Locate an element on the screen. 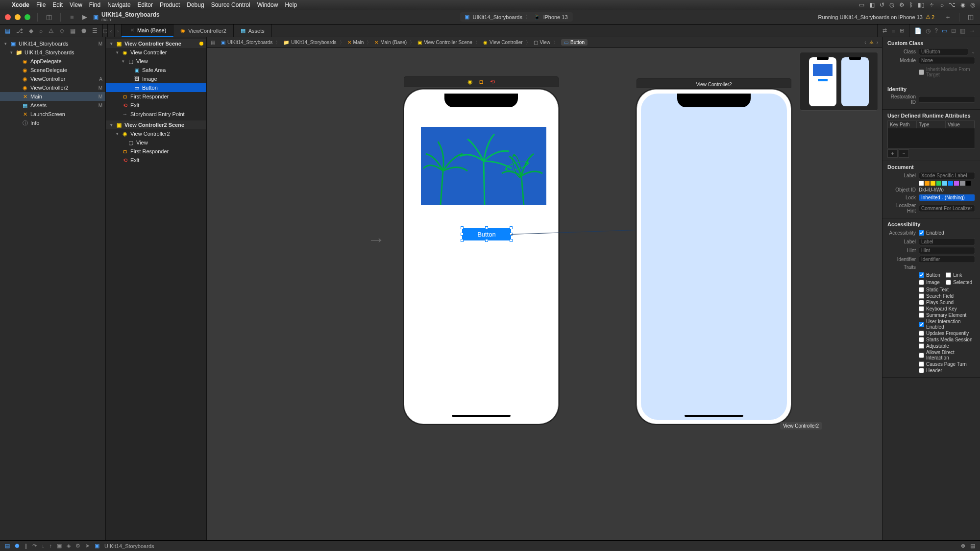 This screenshot has height=551, width=980. vc-icon: ◉ is located at coordinates (470, 82).